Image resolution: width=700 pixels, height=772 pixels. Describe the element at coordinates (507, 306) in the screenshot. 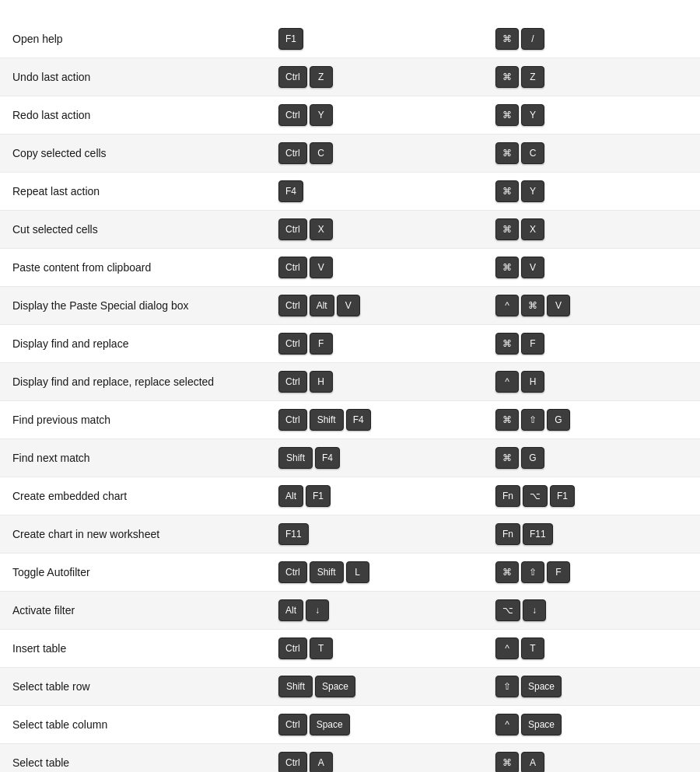

I see `key-badge: ^` at that location.